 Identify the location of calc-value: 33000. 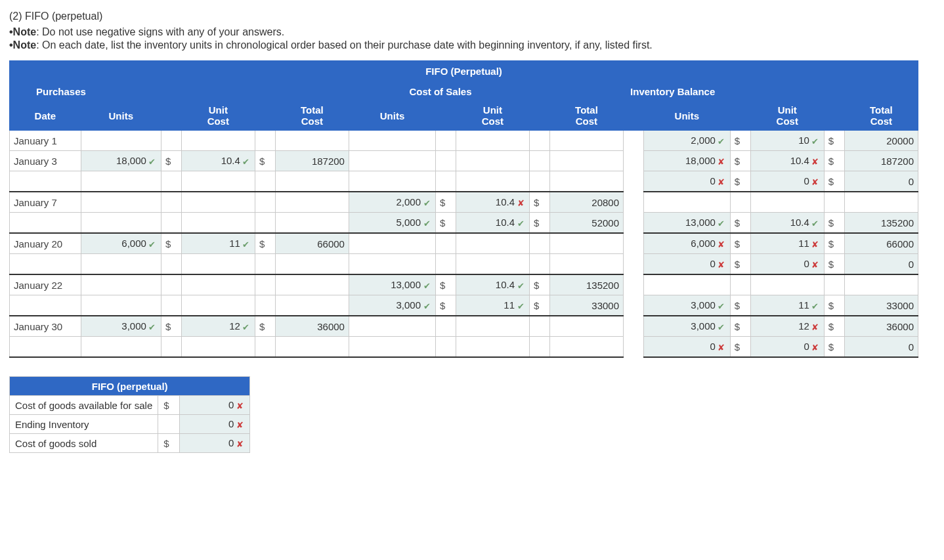
(881, 306).